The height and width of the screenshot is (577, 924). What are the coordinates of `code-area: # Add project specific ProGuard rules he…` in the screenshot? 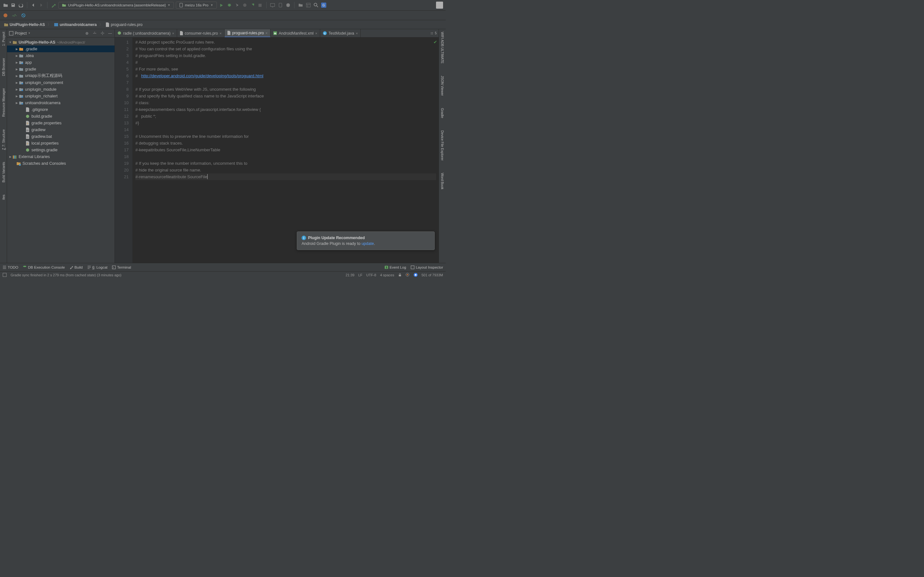 It's located at (286, 150).